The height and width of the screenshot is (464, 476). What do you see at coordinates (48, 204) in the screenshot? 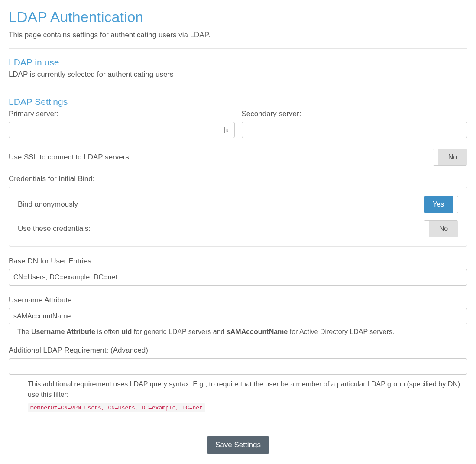
I see `bind-anon-label: Bind anonymously` at bounding box center [48, 204].